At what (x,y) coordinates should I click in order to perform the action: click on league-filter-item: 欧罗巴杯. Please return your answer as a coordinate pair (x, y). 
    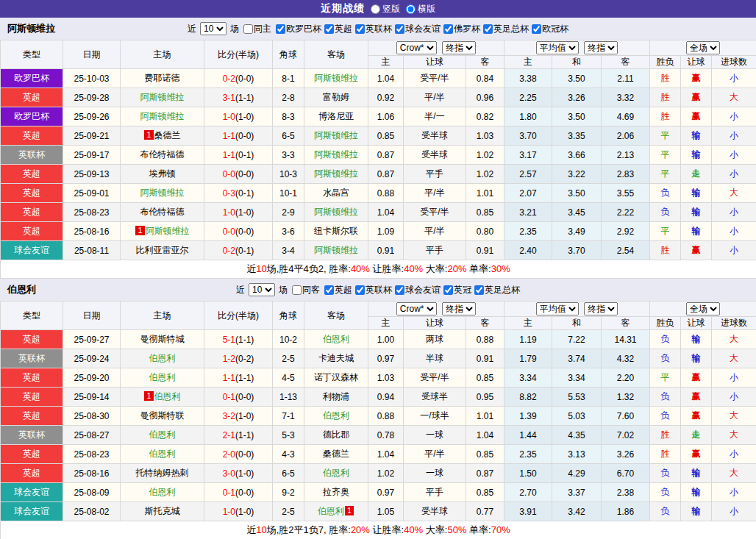
    Looking at the image, I should click on (299, 29).